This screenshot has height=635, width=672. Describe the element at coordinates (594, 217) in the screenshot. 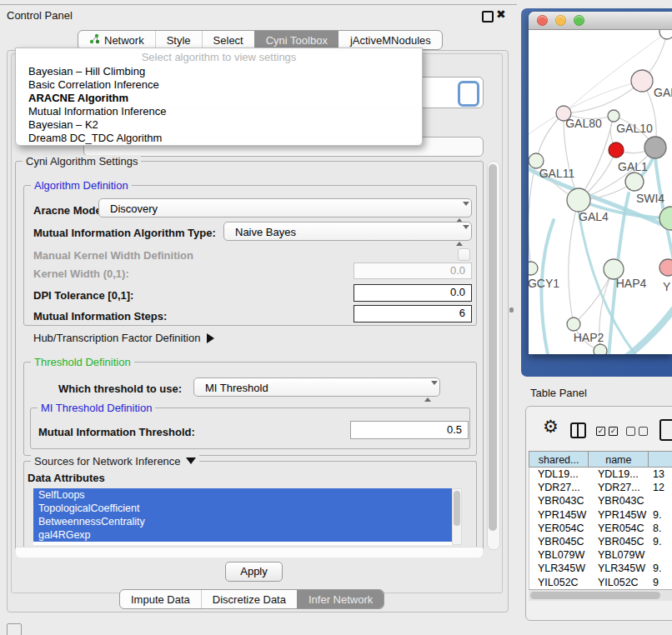

I see `svg-text: GAL4` at that location.